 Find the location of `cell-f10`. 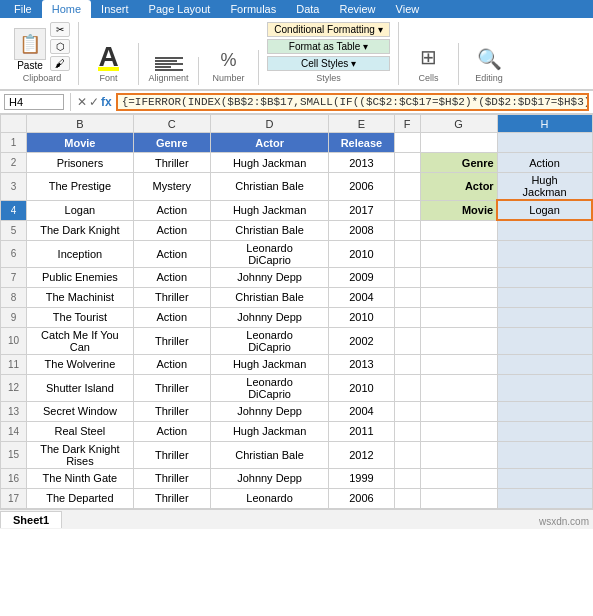

cell-f10 is located at coordinates (407, 340).